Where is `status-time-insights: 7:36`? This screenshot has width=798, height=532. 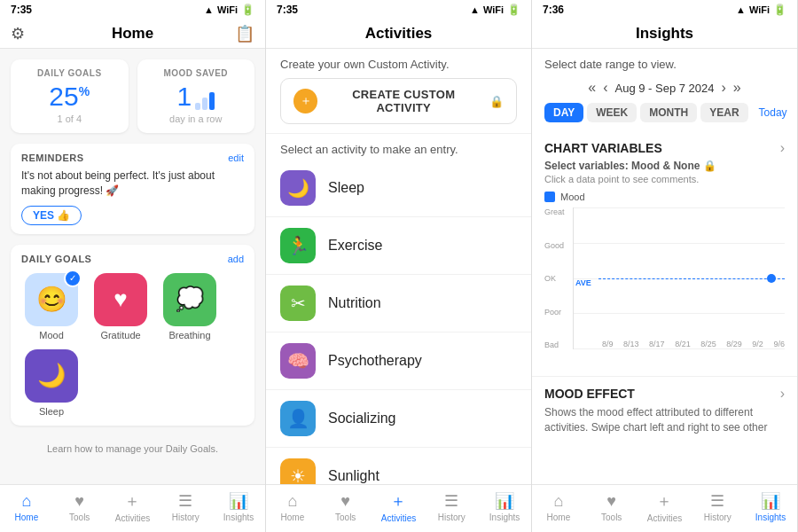
status-time-insights: 7:36 is located at coordinates (553, 10).